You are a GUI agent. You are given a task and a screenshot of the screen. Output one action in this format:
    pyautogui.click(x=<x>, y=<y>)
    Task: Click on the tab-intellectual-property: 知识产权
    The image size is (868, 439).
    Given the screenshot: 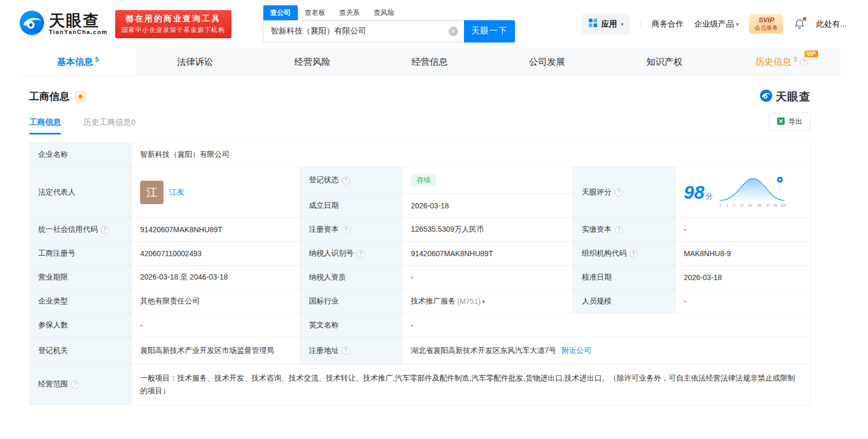 What is the action you would take?
    pyautogui.click(x=665, y=62)
    